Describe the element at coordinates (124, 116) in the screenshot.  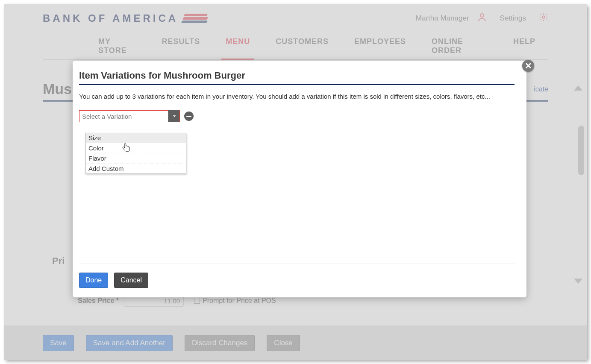
I see `variation-select-placeholder: Select a Variation` at that location.